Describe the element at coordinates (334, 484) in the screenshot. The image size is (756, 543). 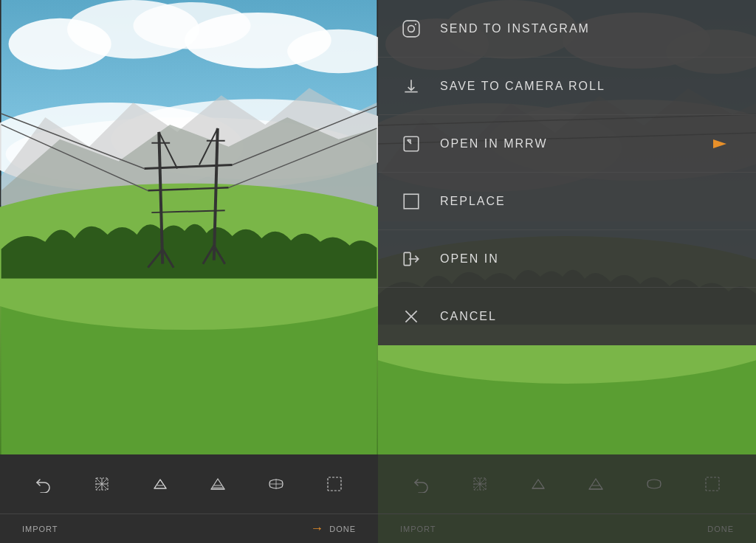
I see `dashed-frame-icon` at that location.